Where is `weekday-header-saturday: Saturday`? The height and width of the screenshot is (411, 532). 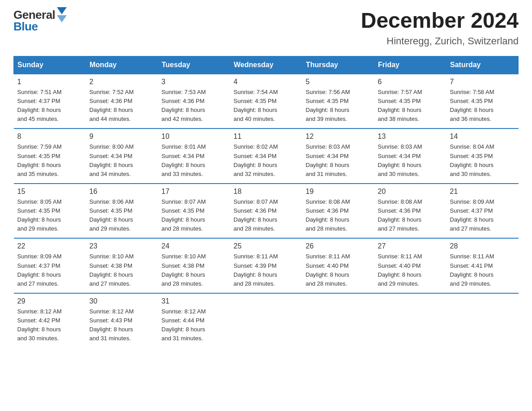 weekday-header-saturday: Saturday is located at coordinates (483, 65).